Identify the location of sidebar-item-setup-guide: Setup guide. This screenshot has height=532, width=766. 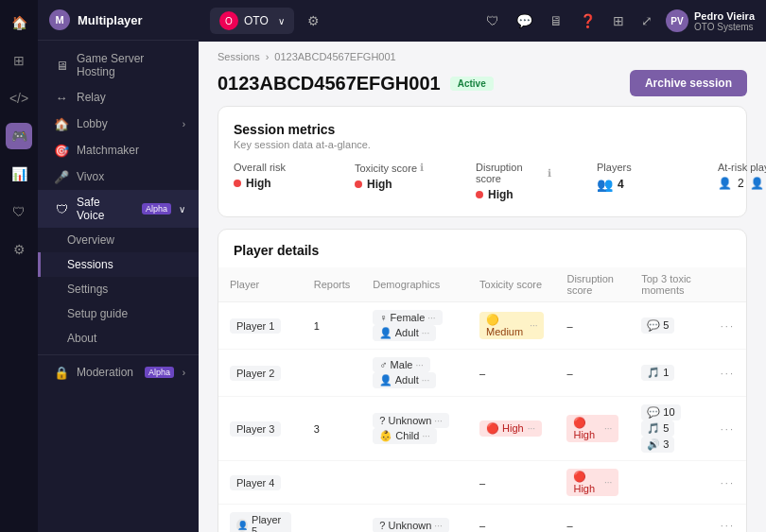
(118, 314).